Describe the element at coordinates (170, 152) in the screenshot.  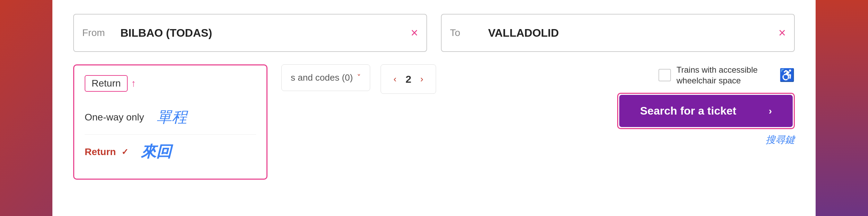
I see `return-option: Return ✓ 來回` at that location.